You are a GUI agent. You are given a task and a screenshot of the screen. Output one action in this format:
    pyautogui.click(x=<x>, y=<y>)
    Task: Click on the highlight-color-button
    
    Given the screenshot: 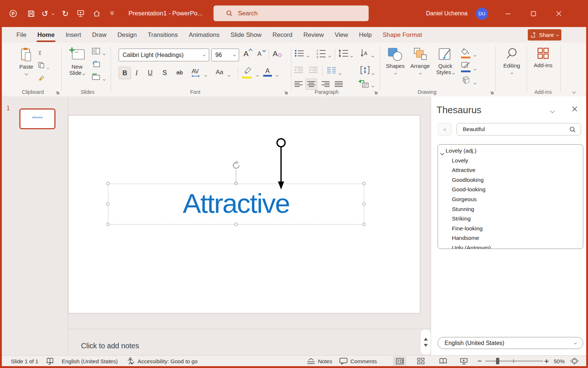 What is the action you would take?
    pyautogui.click(x=247, y=72)
    